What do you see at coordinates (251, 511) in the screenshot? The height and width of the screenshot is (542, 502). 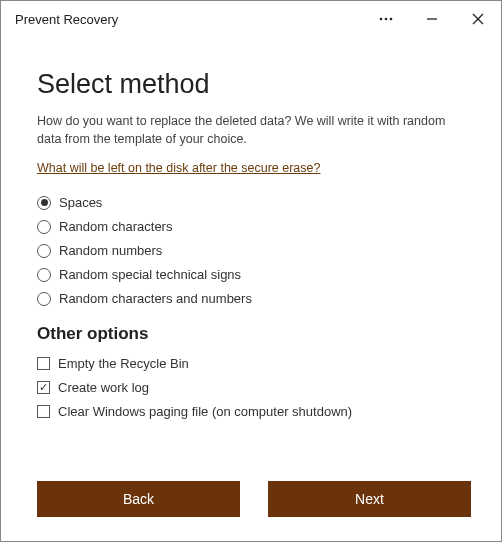 I see `footer: Back Next` at bounding box center [251, 511].